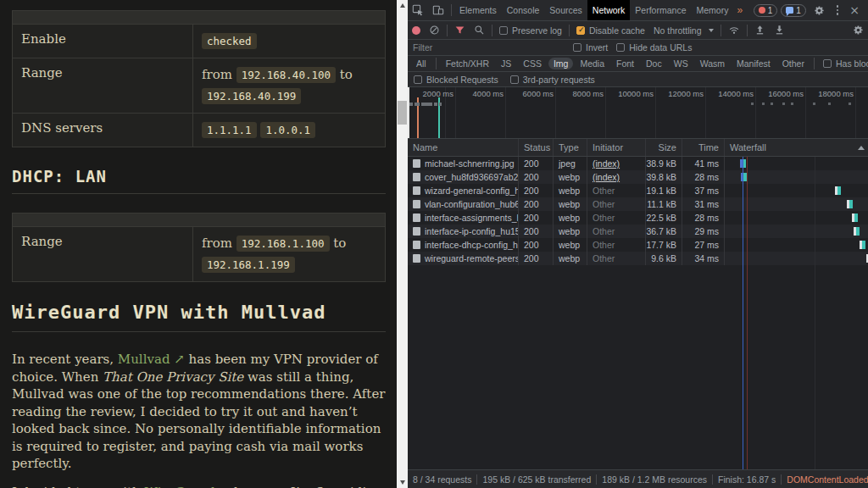 Image resolution: width=868 pixels, height=488 pixels. Describe the element at coordinates (188, 486) in the screenshot. I see `external-link: WireGuard ↗` at that location.